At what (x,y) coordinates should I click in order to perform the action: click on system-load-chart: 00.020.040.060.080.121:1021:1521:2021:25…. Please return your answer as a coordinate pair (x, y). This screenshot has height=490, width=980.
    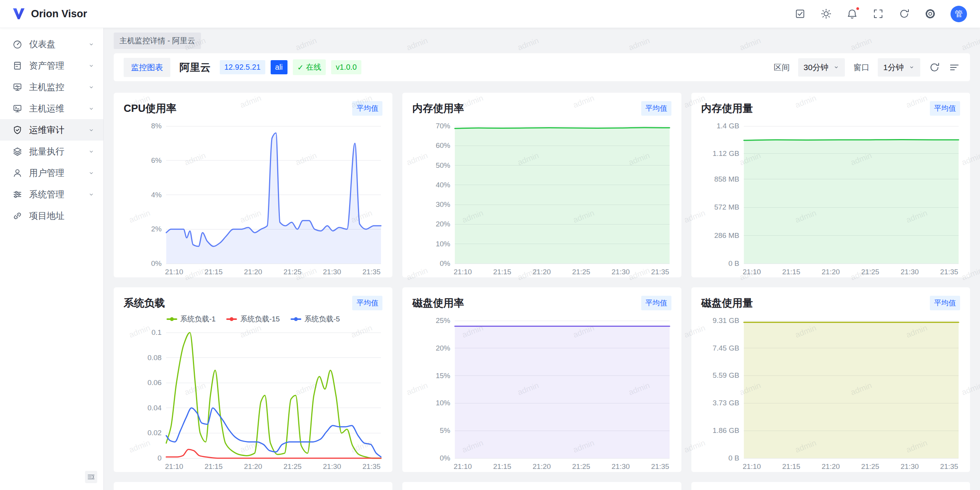
    Looking at the image, I should click on (253, 391).